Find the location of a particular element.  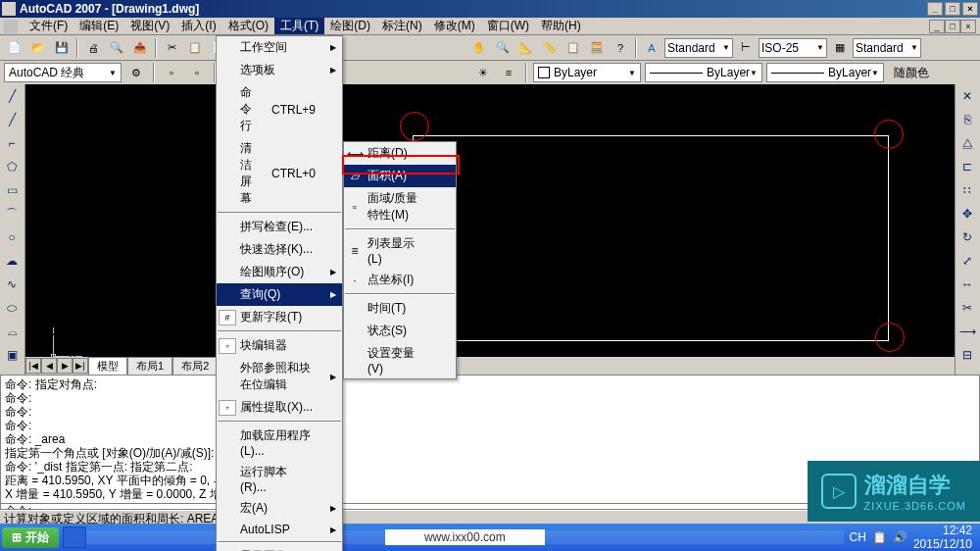

polyline-icon: ⌐ is located at coordinates (12, 143).